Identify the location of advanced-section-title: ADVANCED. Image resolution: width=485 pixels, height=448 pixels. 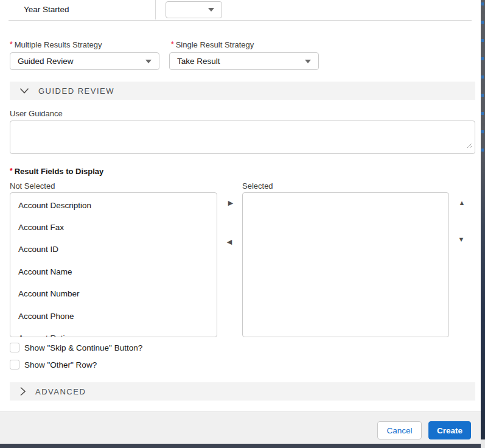
(61, 392).